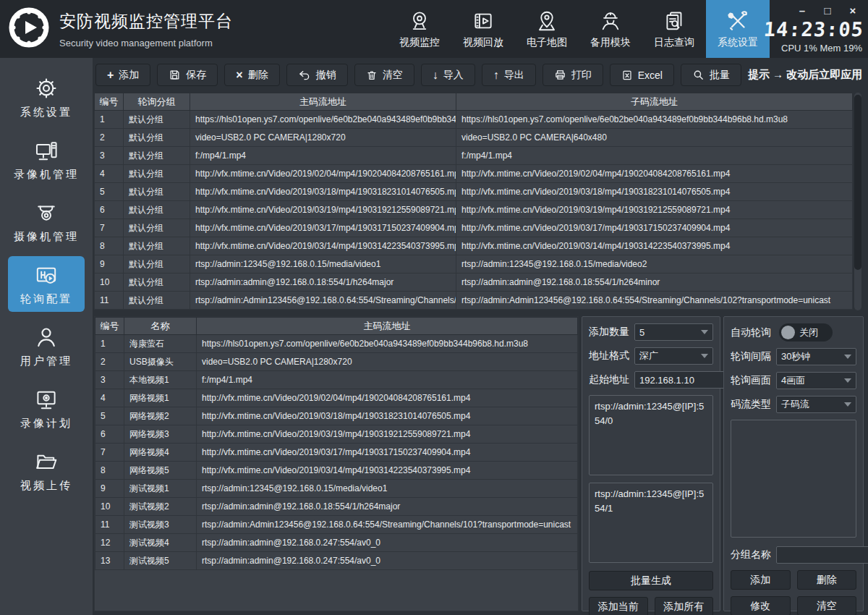 The height and width of the screenshot is (615, 868). Describe the element at coordinates (822, 555) in the screenshot. I see `group-name-input` at that location.